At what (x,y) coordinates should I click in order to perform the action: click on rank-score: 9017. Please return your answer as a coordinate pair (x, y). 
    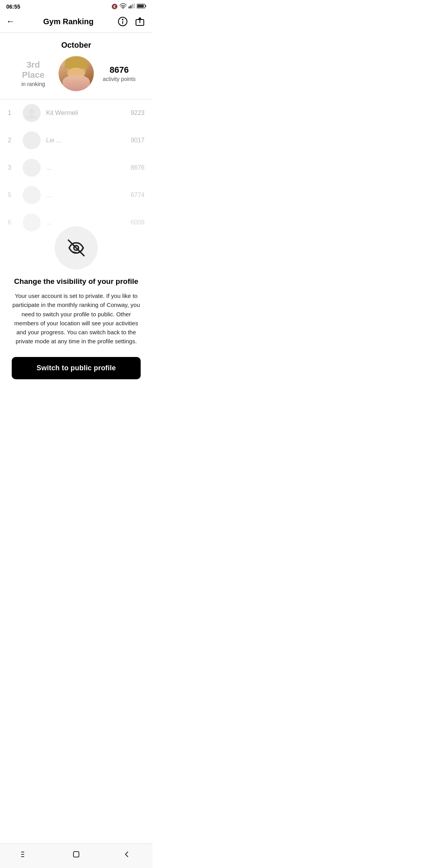
    Looking at the image, I should click on (138, 140).